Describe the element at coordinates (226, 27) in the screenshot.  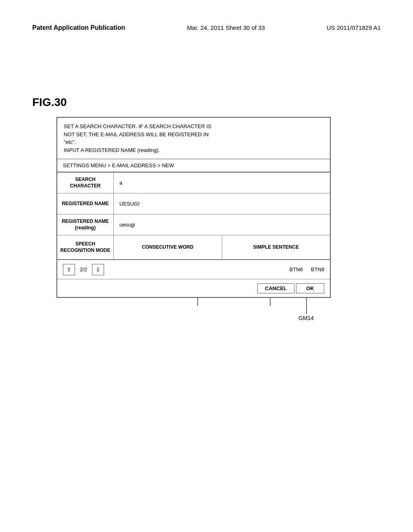
I see `date-sheet-label: Mar. 24, 2011 Sheet 30 of 33` at that location.